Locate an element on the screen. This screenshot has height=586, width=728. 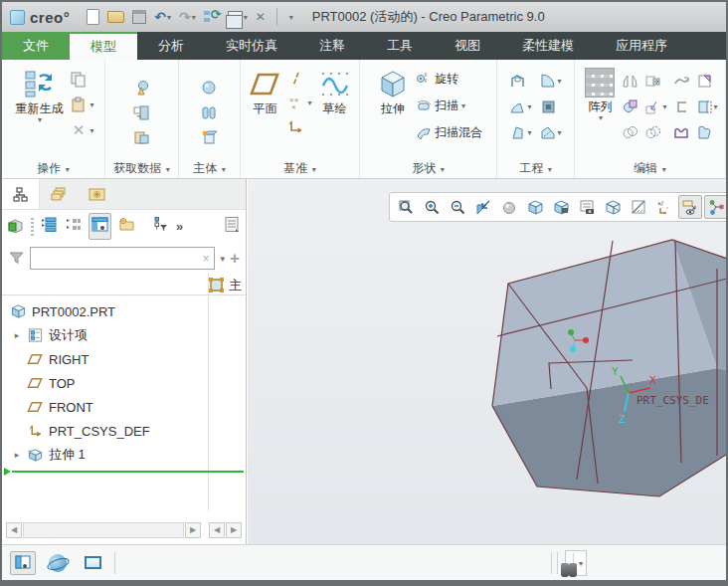
flatten-button is located at coordinates (707, 133).